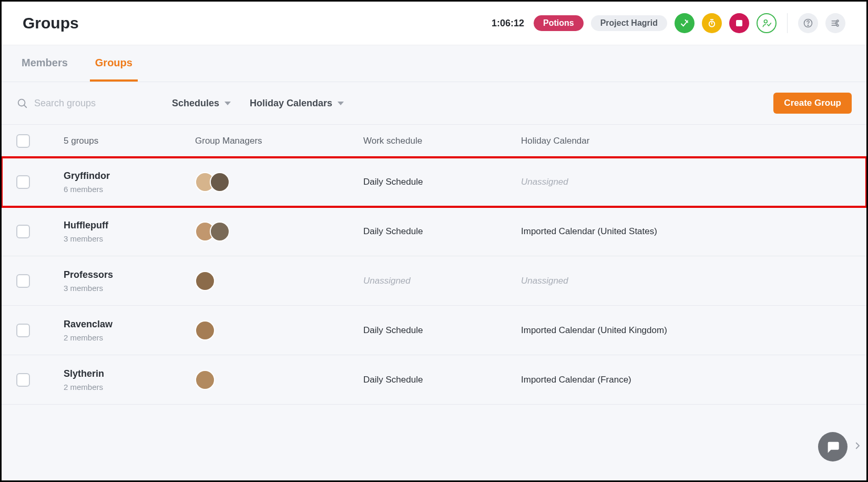  What do you see at coordinates (129, 374) in the screenshot?
I see `group-name: Slytherin` at bounding box center [129, 374].